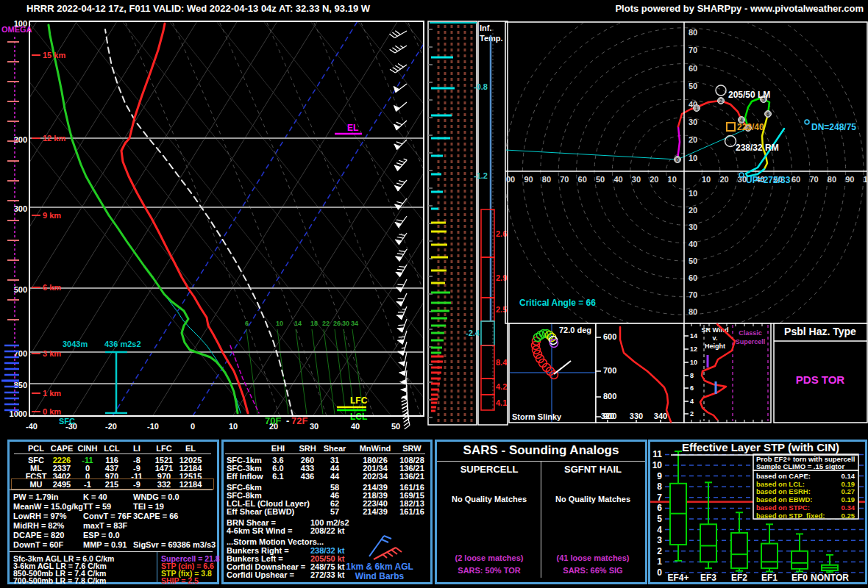 This screenshot has height=588, width=868. Describe the element at coordinates (335, 476) in the screenshot. I see `kin-cell: 44` at that location.